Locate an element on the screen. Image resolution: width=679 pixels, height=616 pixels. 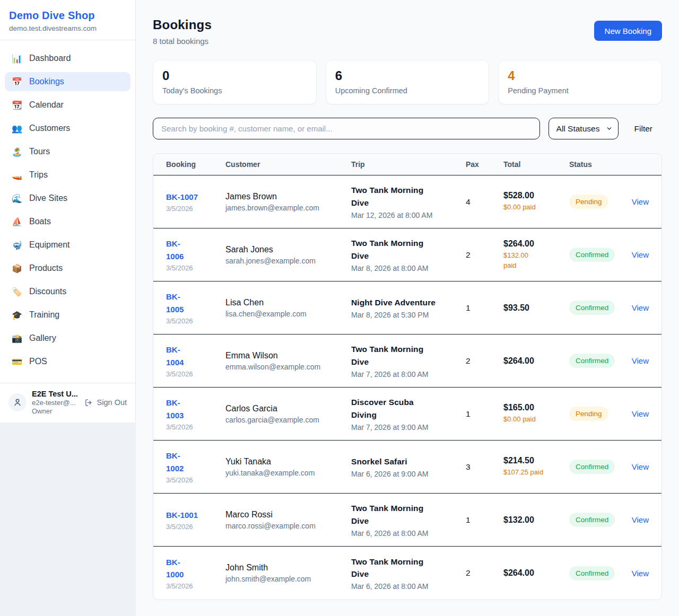
trip-cell: Two Tank MorningDive Mar 8, 2026 at 8:00… is located at coordinates (408, 254).